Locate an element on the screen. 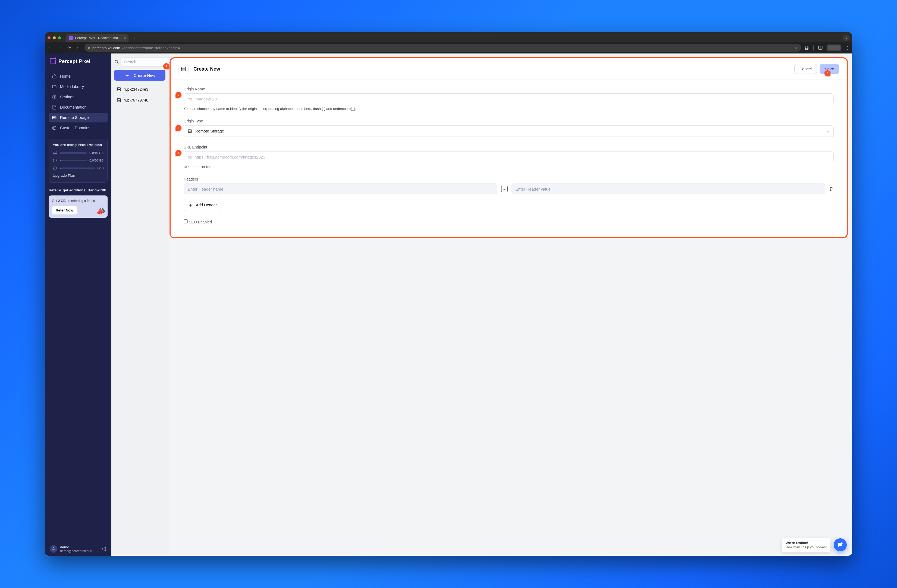  storage-icon is located at coordinates (54, 118).